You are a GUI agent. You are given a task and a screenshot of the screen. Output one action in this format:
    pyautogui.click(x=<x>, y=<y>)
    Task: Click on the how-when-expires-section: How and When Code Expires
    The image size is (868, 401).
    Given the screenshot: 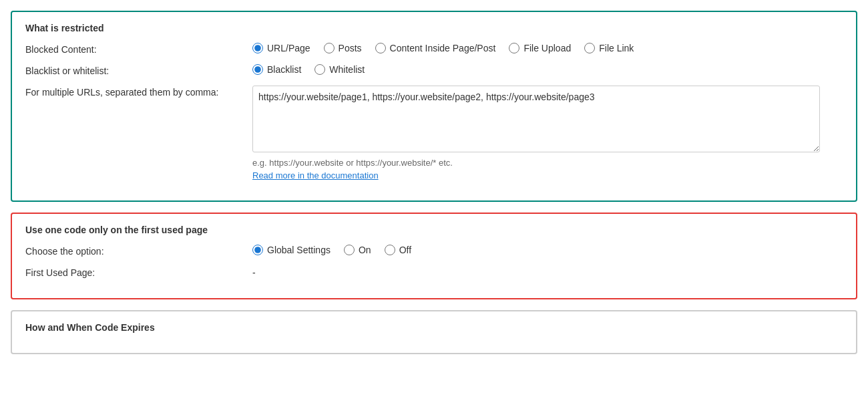 What is the action you would take?
    pyautogui.click(x=434, y=332)
    